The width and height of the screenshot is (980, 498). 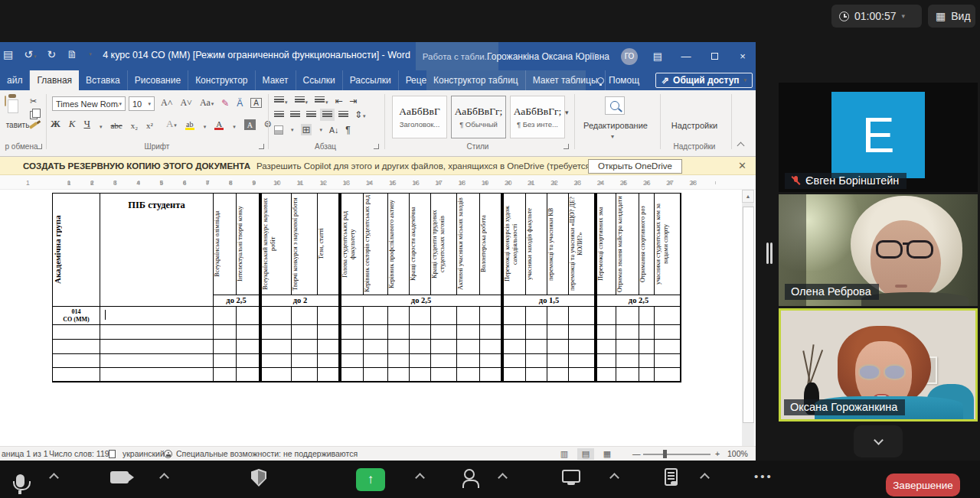 What do you see at coordinates (371, 80) in the screenshot?
I see `ribbon-tab-Рассылки: Рассылки` at bounding box center [371, 80].